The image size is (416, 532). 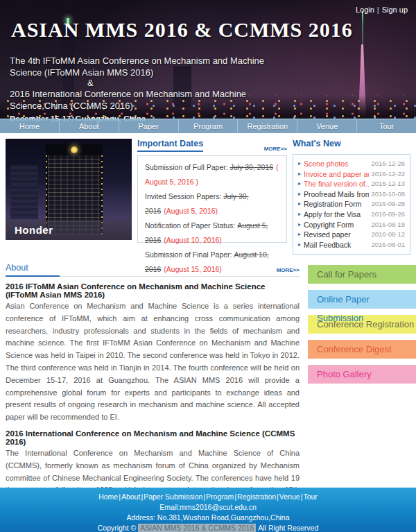 I want to click on news-label: Apply for the Visa, so click(x=336, y=215).